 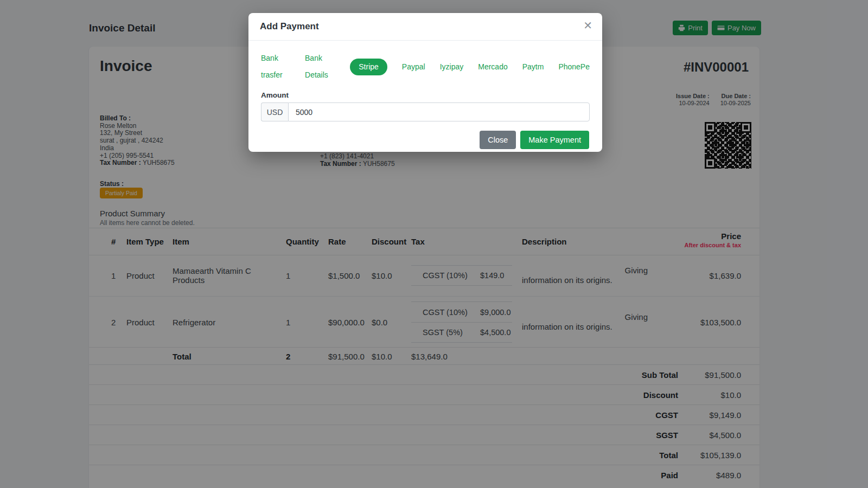 What do you see at coordinates (588, 25) in the screenshot?
I see `close-icon: ✕` at bounding box center [588, 25].